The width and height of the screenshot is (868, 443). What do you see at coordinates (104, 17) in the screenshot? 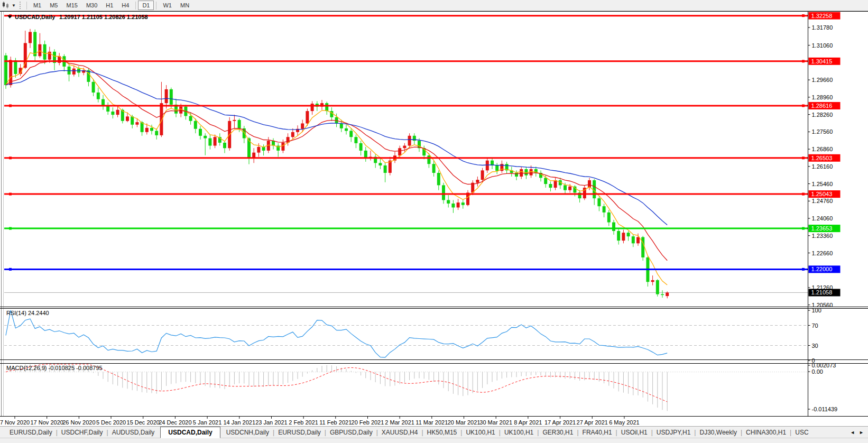
I see `chart-ohlc-values: 1.20917 1.21105 1.20826 1.21058` at bounding box center [104, 17].